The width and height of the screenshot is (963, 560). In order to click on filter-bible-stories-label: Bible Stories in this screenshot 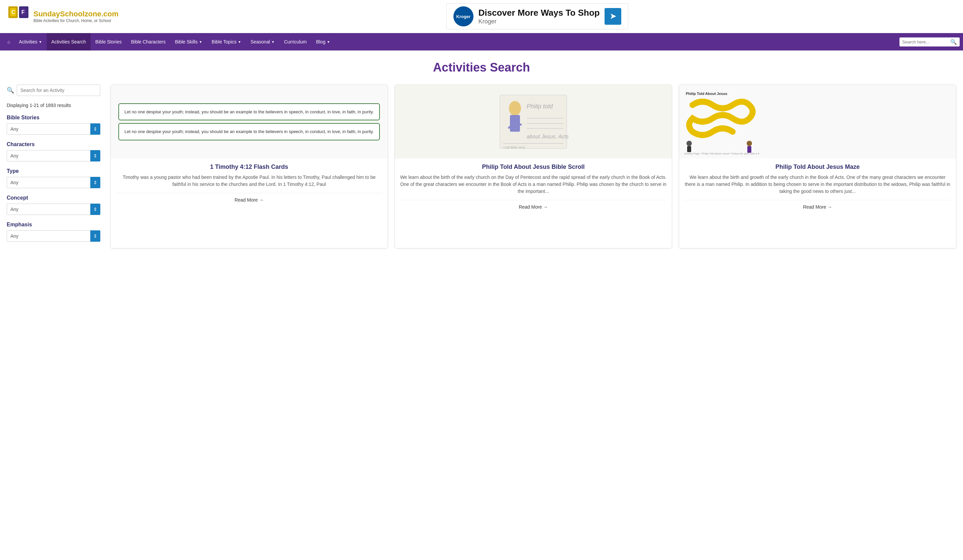, I will do `click(54, 118)`.